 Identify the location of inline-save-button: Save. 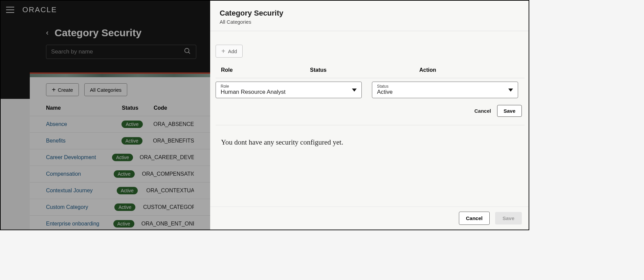
(510, 111).